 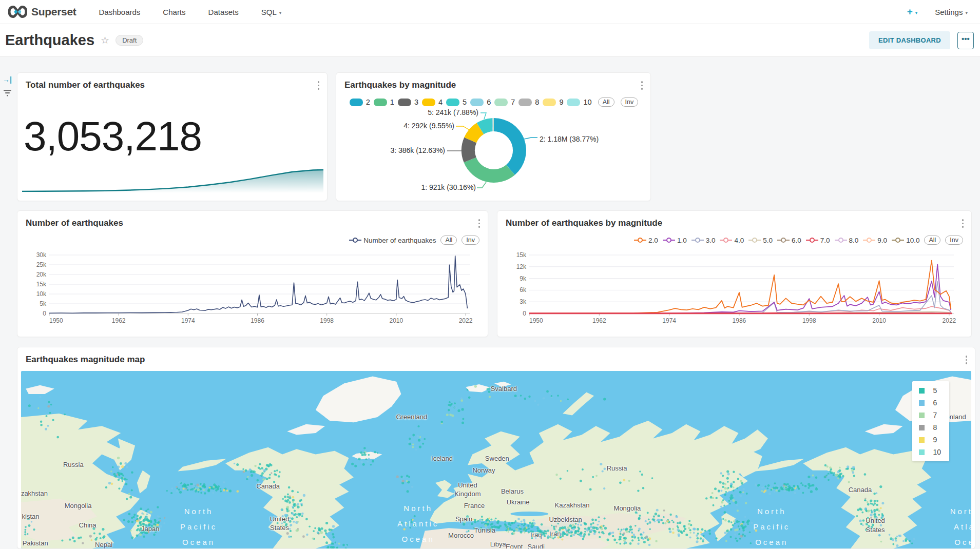 I want to click on map-label-canada: Canada, so click(x=268, y=486).